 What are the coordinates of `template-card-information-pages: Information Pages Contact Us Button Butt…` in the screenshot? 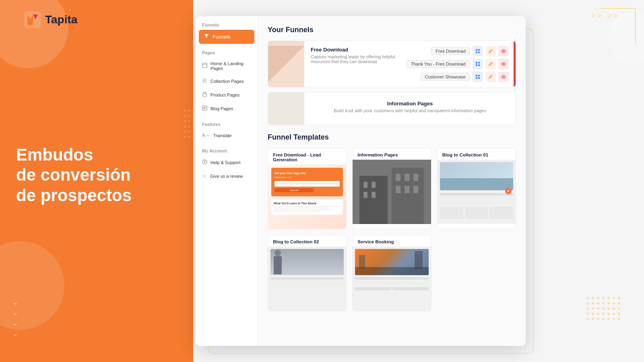 It's located at (392, 189).